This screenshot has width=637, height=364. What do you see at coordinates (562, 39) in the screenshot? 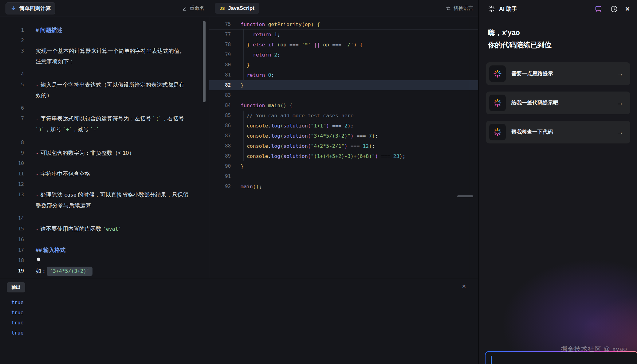
I see `ai-greeting: 嗨，x'yao 你的代码陪练已到位` at bounding box center [562, 39].